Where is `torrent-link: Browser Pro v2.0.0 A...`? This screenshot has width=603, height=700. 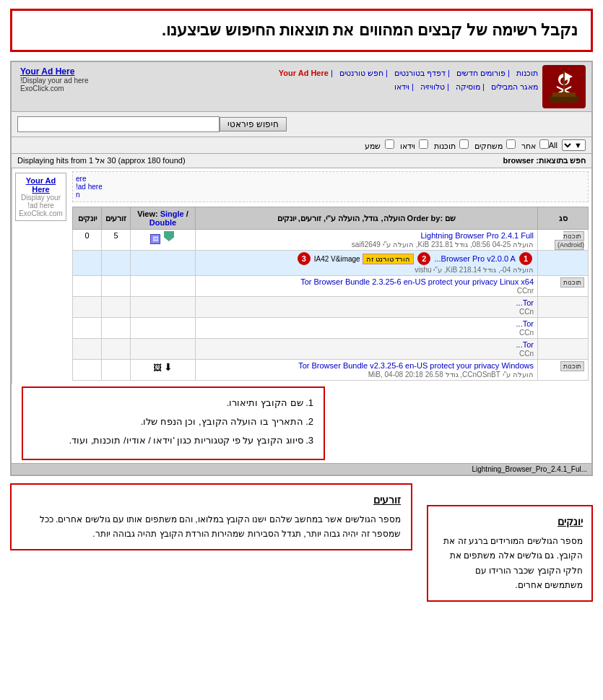
torrent-link: Browser Pro v2.0.0 A... is located at coordinates (475, 259).